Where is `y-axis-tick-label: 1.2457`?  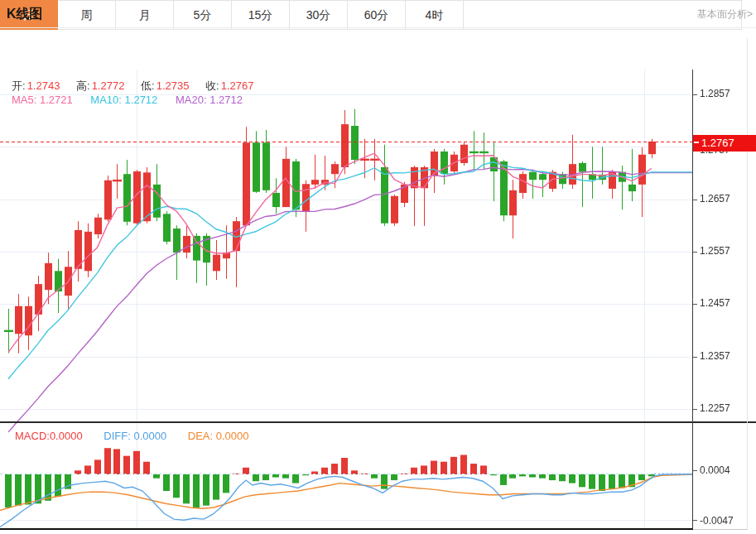
y-axis-tick-label: 1.2457 is located at coordinates (715, 303).